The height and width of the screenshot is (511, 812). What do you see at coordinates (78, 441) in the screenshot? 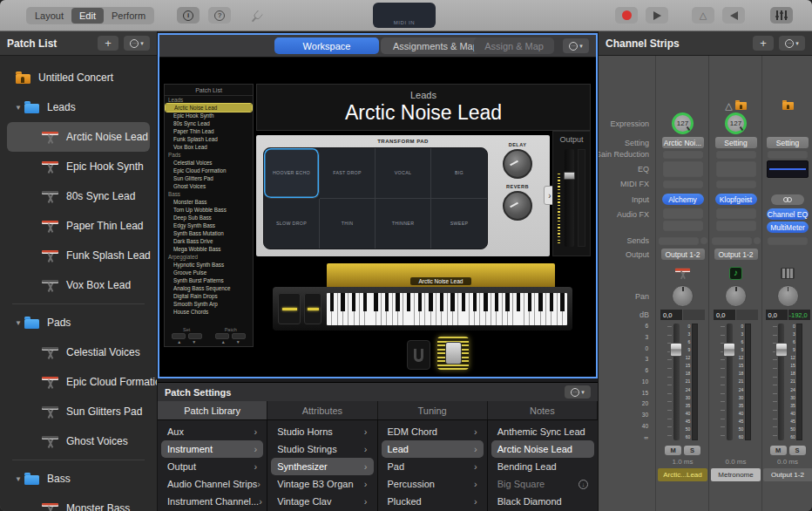
I see `patch-row: Ghost Voices` at bounding box center [78, 441].